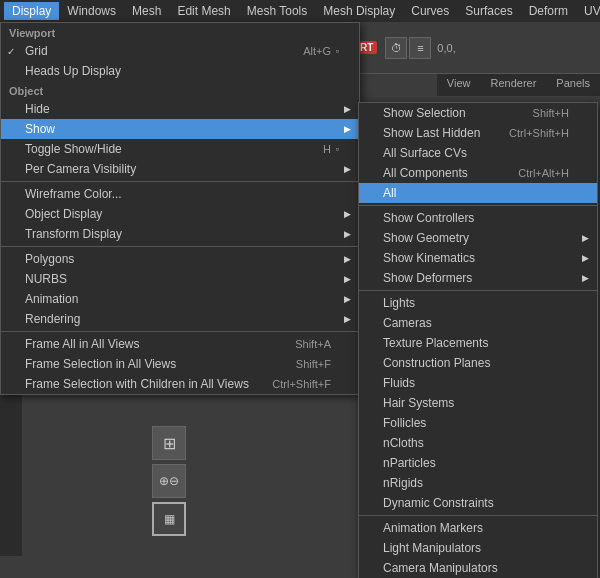  Describe the element at coordinates (478, 113) in the screenshot. I see `submenu-show-selection: Show Selection Shift+H` at that location.